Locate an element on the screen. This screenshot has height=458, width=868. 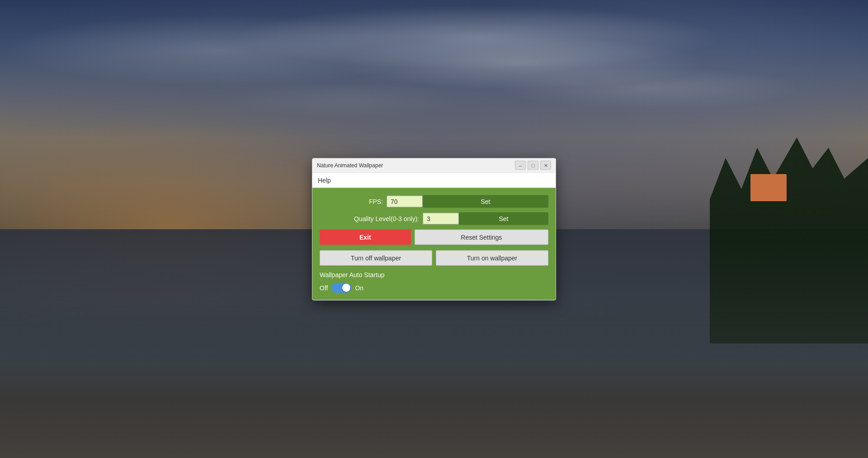
exit-reset-row: Exit Reset Settings is located at coordinates (434, 237).